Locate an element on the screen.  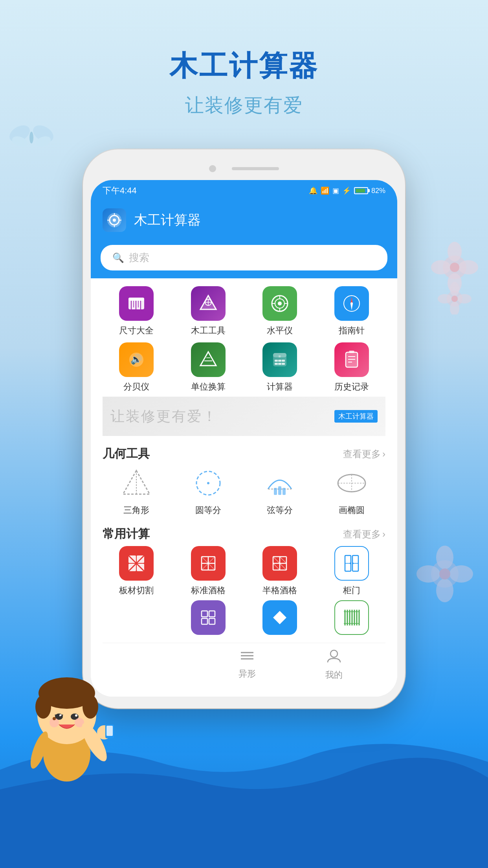
mugunggongju-icon is located at coordinates (208, 303).